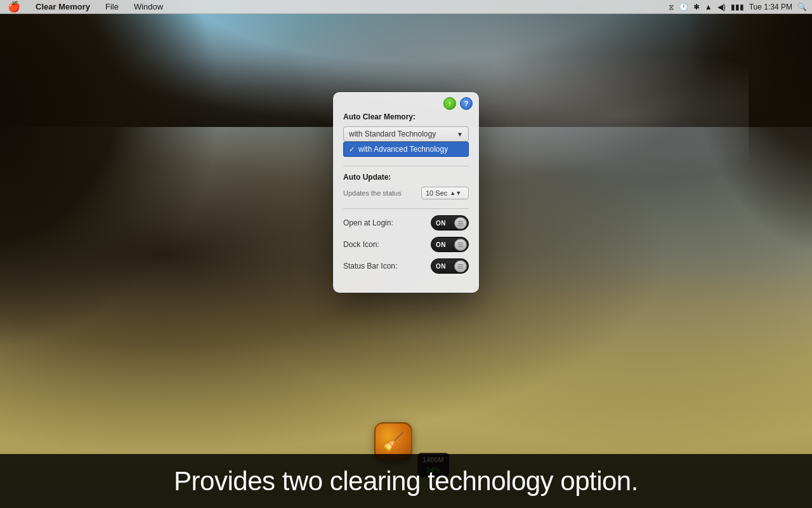 The width and height of the screenshot is (812, 508). Describe the element at coordinates (337, 6) in the screenshot. I see `menubar-left: 🍎 Clear Memory File Window` at that location.